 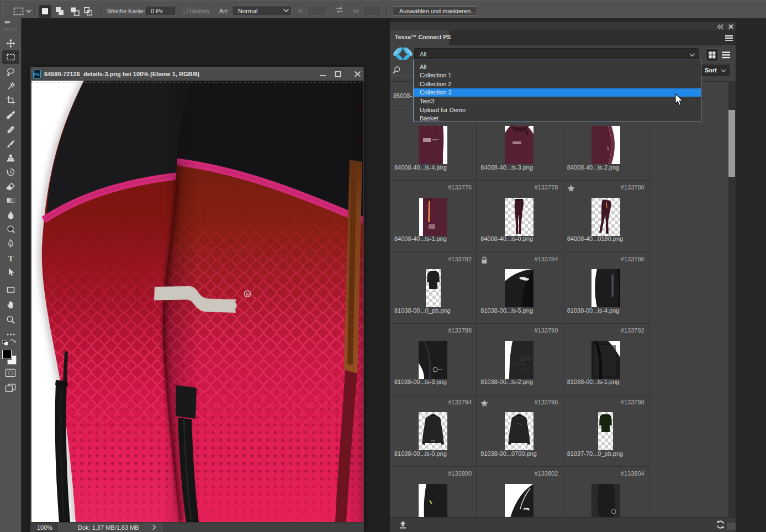 I want to click on svg-text: R, so click(x=247, y=295).